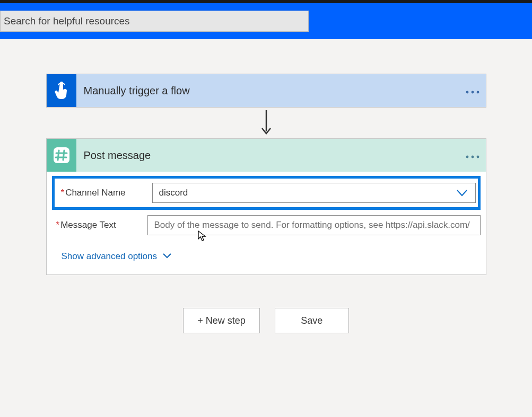 The width and height of the screenshot is (532, 417). Describe the element at coordinates (314, 193) in the screenshot. I see `channel-name-dropdown: discord` at that location.